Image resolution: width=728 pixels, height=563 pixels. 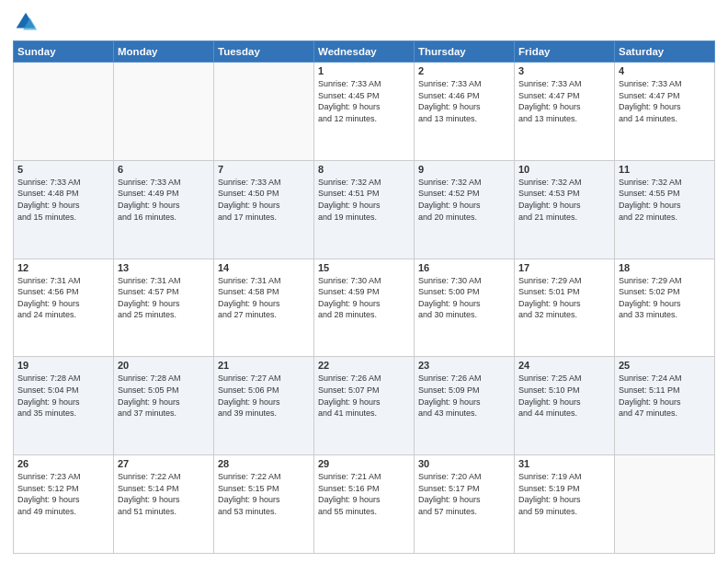 What do you see at coordinates (464, 298) in the screenshot?
I see `day-info: Sunrise: 7:30 AM Sunset: 5:00 PM Dayligh…` at bounding box center [464, 298].